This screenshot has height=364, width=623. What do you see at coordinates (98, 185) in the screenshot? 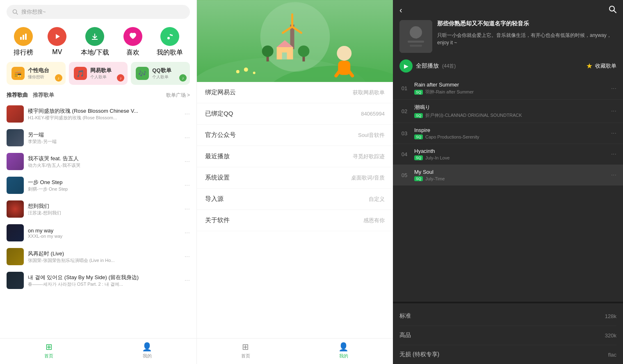
I see `list-item: 一步 One Step 刺猬-一步 One Step ···` at bounding box center [98, 185].